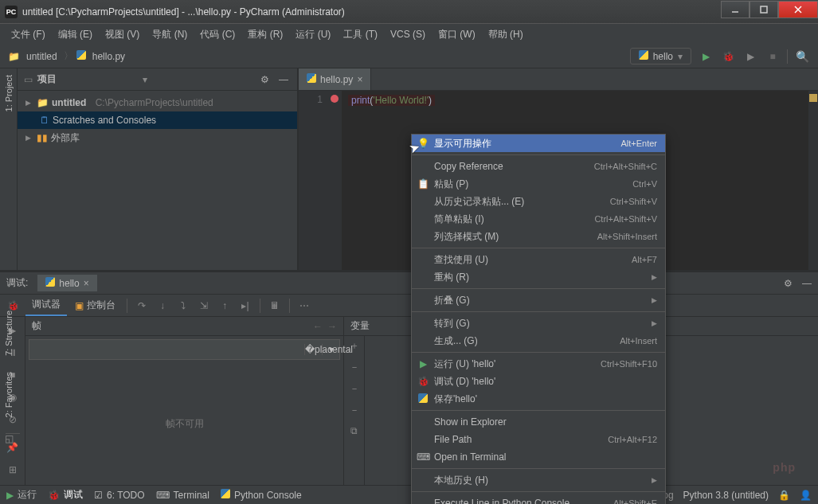 The height and width of the screenshot is (504, 818). Describe the element at coordinates (706, 57) in the screenshot. I see `run-button: ▶` at that location.